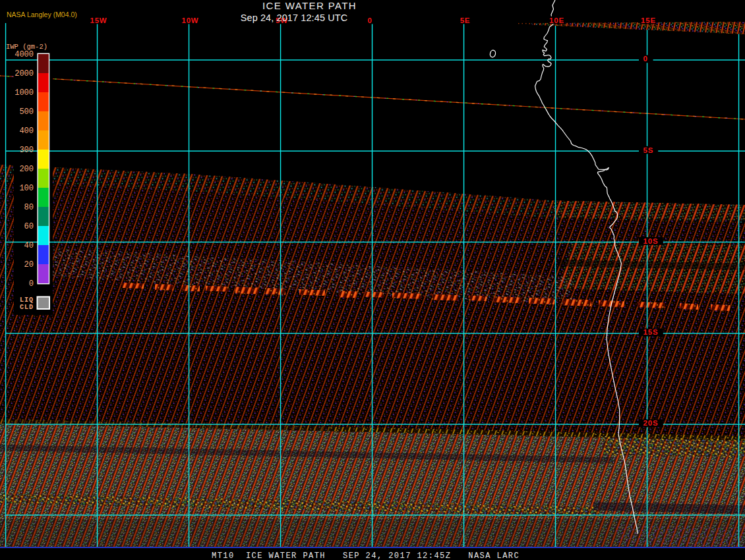 Image resolution: width=745 pixels, height=560 pixels. Describe the element at coordinates (24, 74) in the screenshot. I see `svg-text: 2000` at that location.